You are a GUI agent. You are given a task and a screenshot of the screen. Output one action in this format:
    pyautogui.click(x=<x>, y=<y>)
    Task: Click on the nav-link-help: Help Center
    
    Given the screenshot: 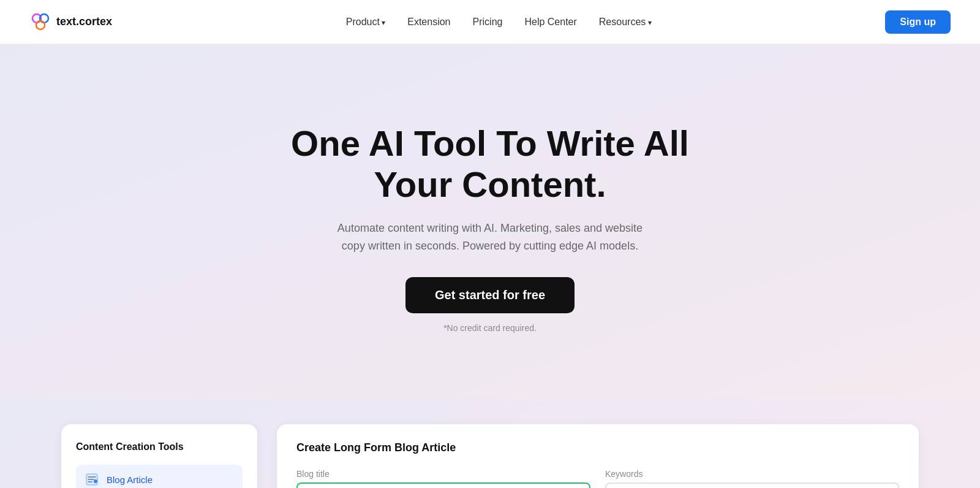 What is the action you would take?
    pyautogui.click(x=550, y=22)
    